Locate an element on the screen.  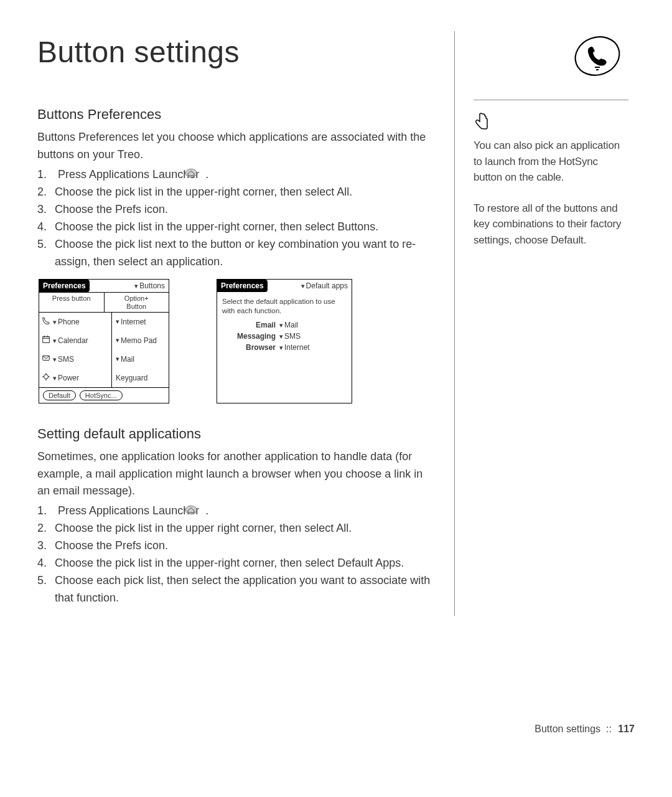
picklist-category: Buttons is located at coordinates (129, 286).